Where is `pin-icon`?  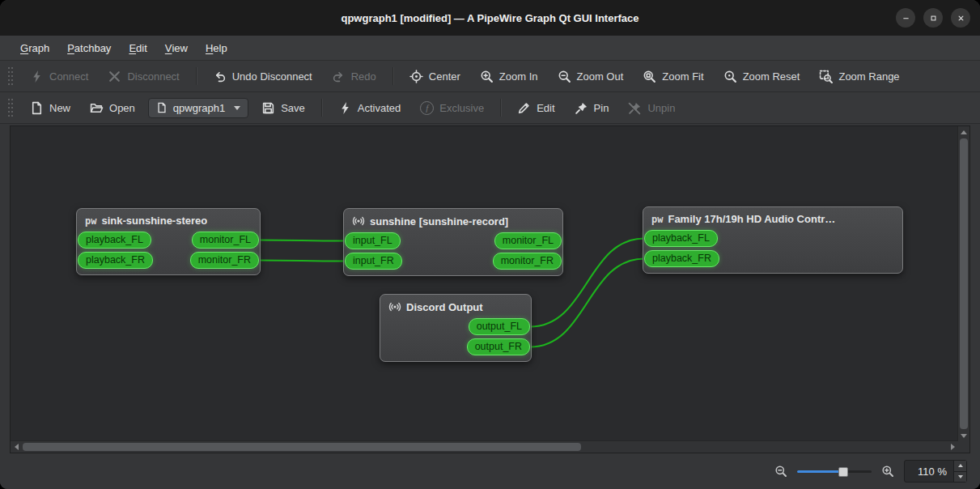 pin-icon is located at coordinates (581, 108).